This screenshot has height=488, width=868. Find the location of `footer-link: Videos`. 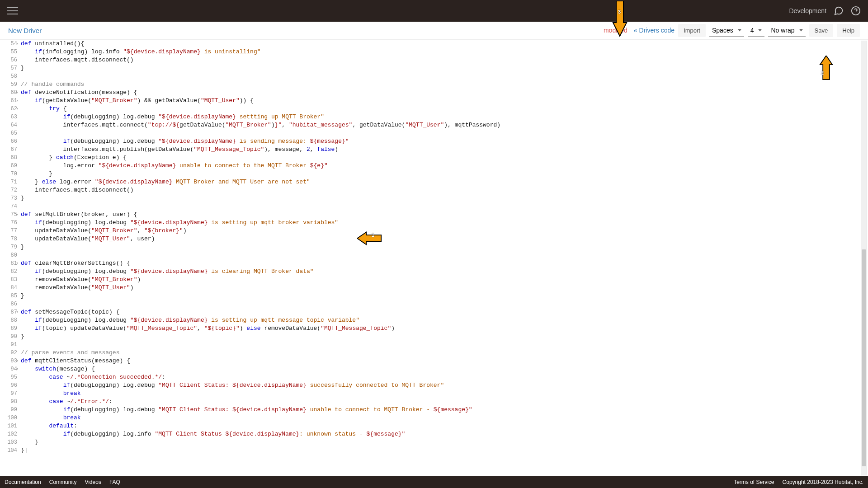

footer-link: Videos is located at coordinates (93, 482).